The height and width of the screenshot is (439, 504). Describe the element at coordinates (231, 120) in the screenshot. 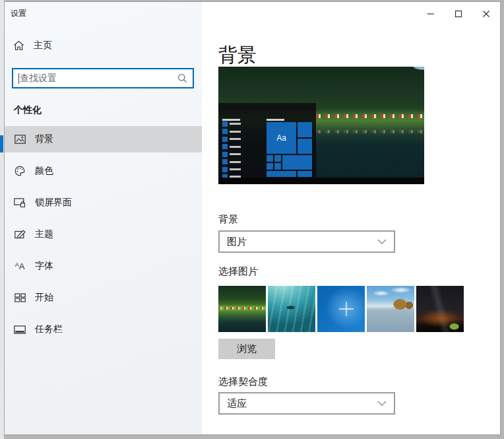

I see `start-menu-header-line` at that location.